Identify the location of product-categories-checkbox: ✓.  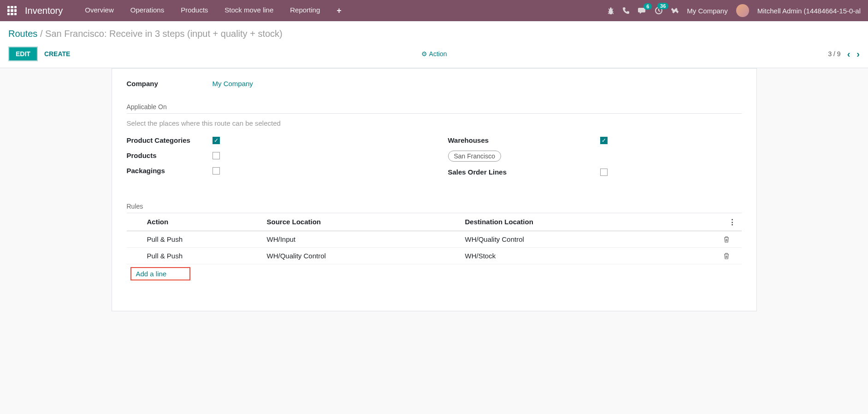
(216, 140).